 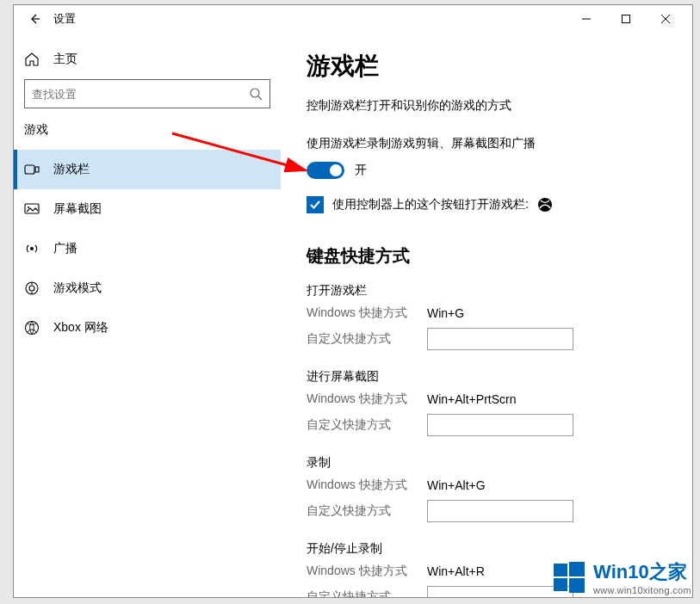 What do you see at coordinates (446, 313) in the screenshot?
I see `shortcut-value: Win+G` at bounding box center [446, 313].